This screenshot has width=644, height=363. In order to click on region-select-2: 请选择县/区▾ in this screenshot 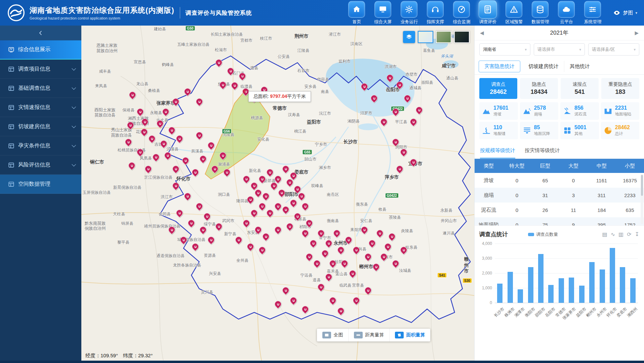, I will do `click(614, 49)`.